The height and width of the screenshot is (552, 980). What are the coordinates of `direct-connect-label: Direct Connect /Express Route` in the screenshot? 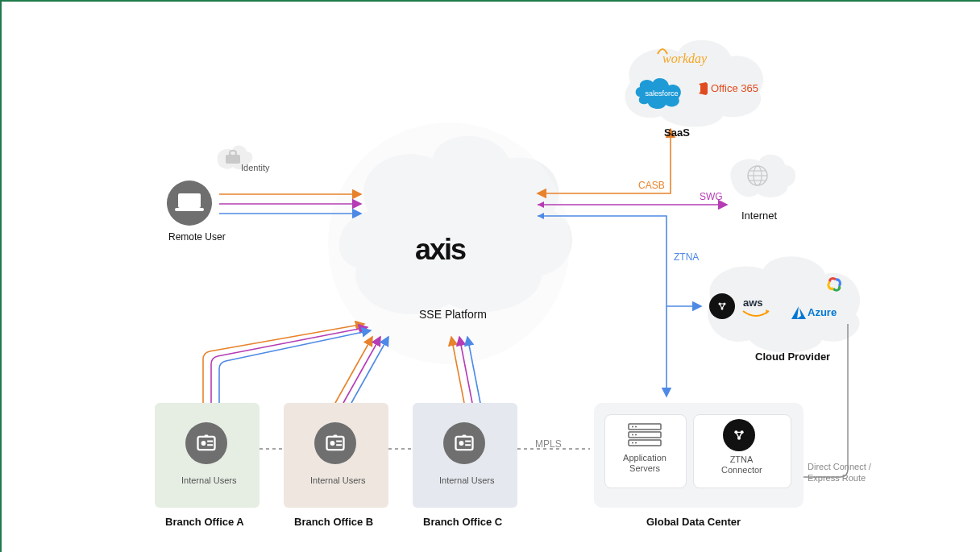 It's located at (848, 472).